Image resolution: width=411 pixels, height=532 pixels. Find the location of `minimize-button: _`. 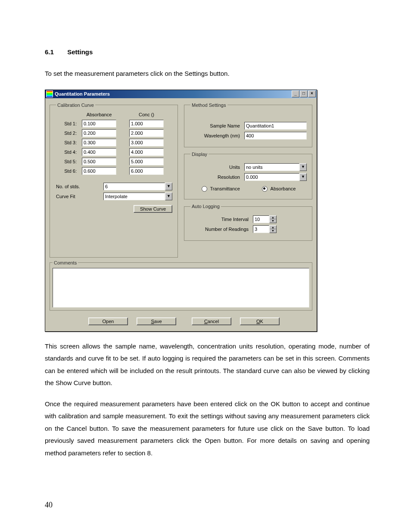

minimize-button: _ is located at coordinates (296, 94).